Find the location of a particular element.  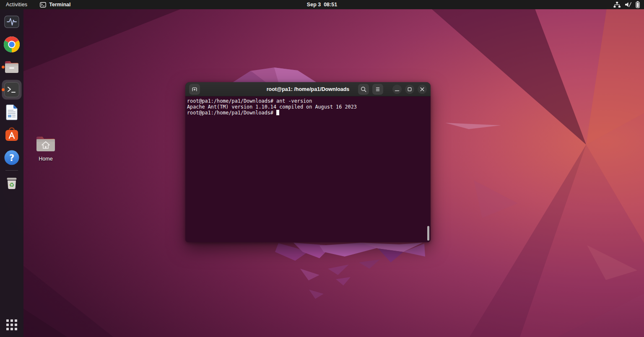

menu-icon is located at coordinates (378, 89).